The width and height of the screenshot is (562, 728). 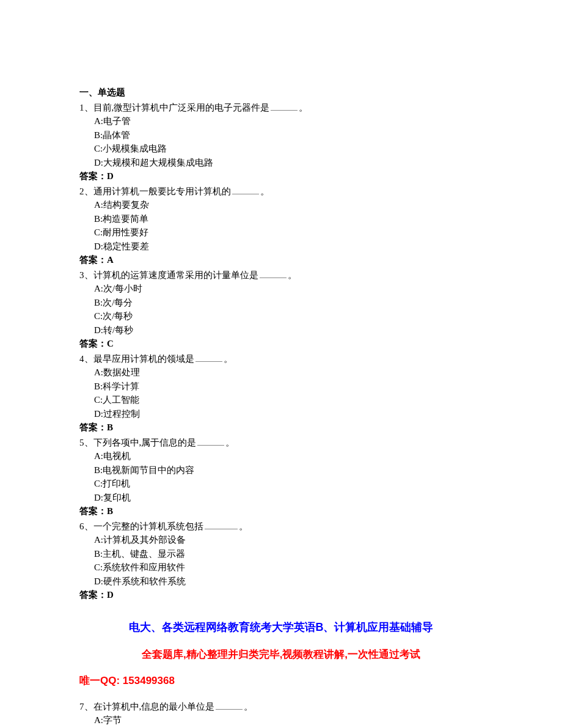 I want to click on promo-line-2: 全套题库,精心整理并归类完毕,视频教程讲解,一次性通过考试, so click(x=281, y=655).